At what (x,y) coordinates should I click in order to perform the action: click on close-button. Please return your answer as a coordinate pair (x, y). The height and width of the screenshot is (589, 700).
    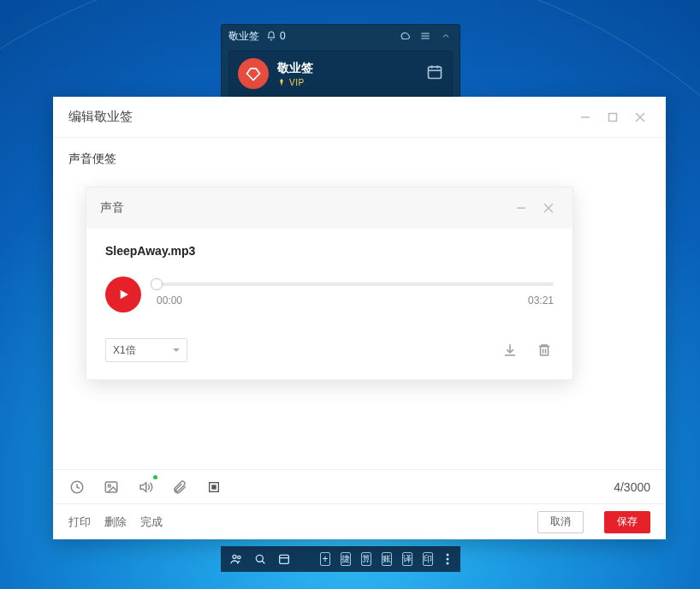
    Looking at the image, I should click on (640, 117).